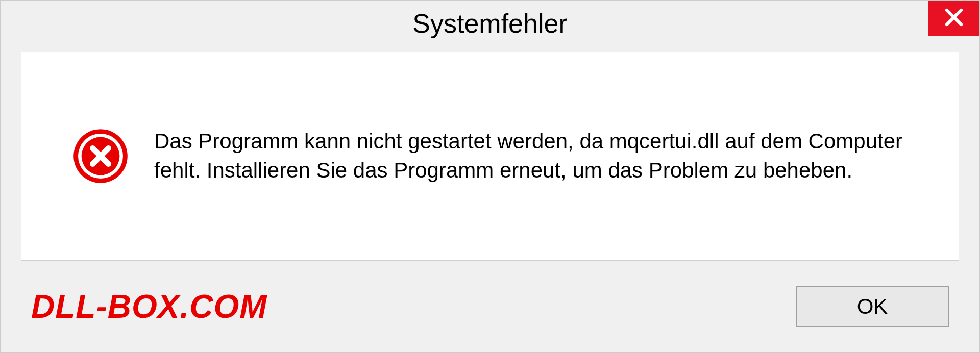 This screenshot has height=353, width=980. What do you see at coordinates (541, 156) in the screenshot?
I see `error-message: Das Programm kann nicht gestartet werden…` at bounding box center [541, 156].